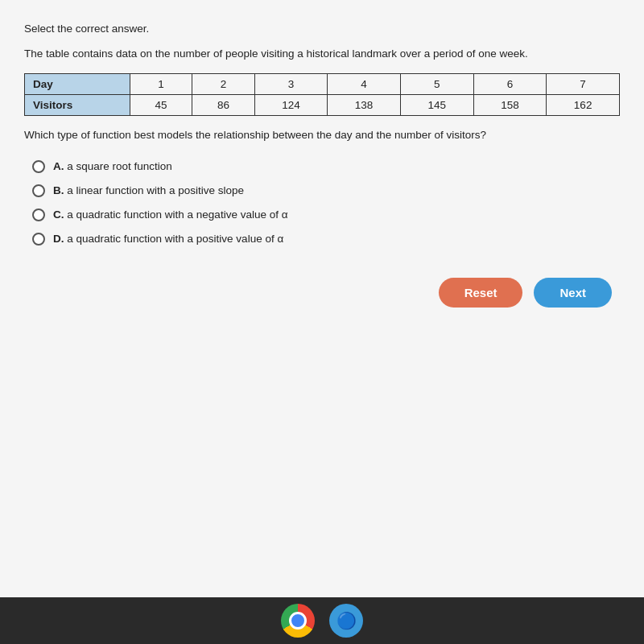  Describe the element at coordinates (39, 215) in the screenshot. I see `radio-c` at that location.